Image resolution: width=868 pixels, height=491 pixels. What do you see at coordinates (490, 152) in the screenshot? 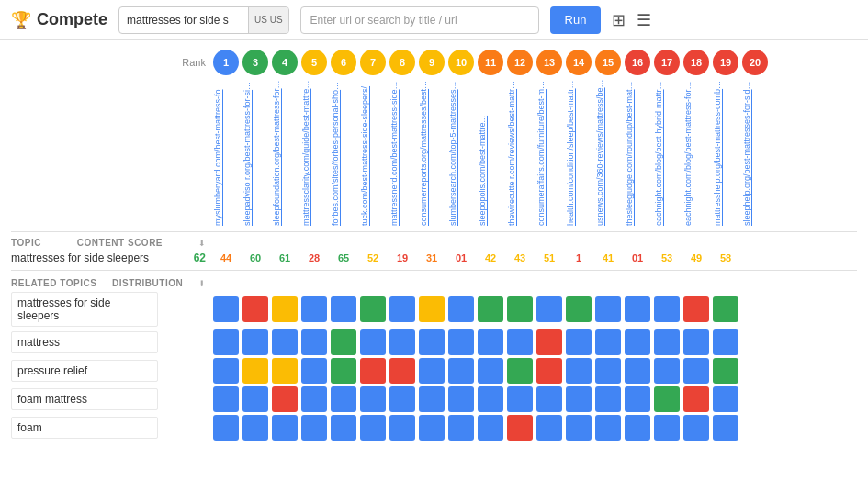
I see `url-cell-10: sleepopolis.com/best-mattre...` at bounding box center [490, 152].